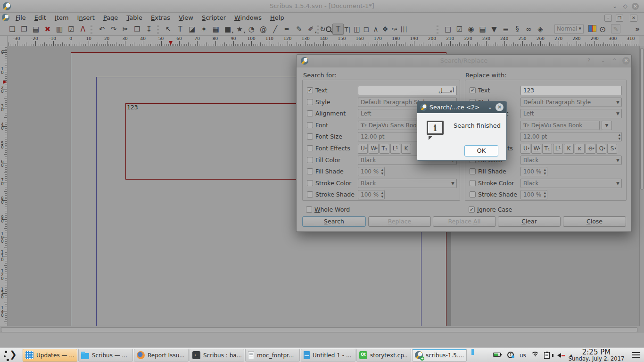 This screenshot has height=362, width=644. What do you see at coordinates (529, 222) in the screenshot?
I see `clear-button: Clear` at bounding box center [529, 222].